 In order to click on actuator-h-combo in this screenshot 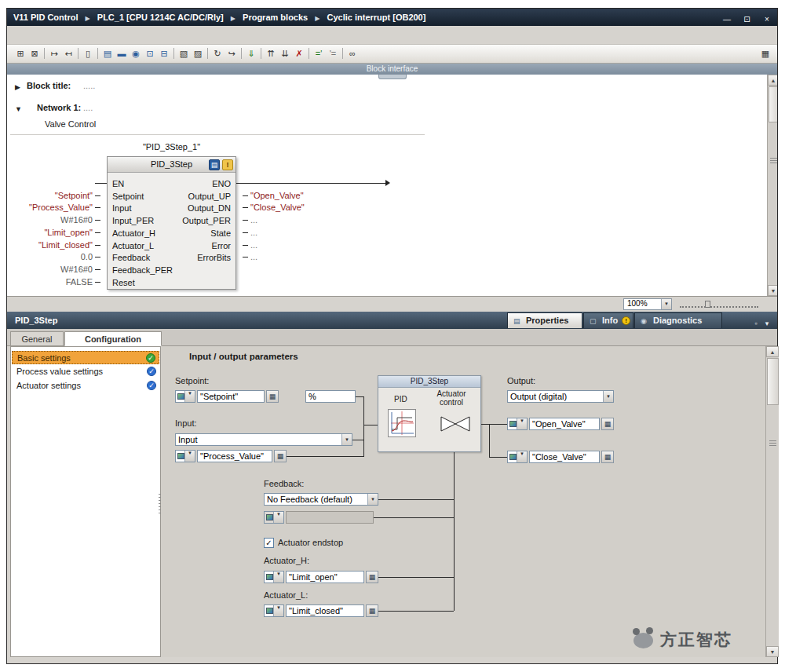, I will do `click(274, 577)`.